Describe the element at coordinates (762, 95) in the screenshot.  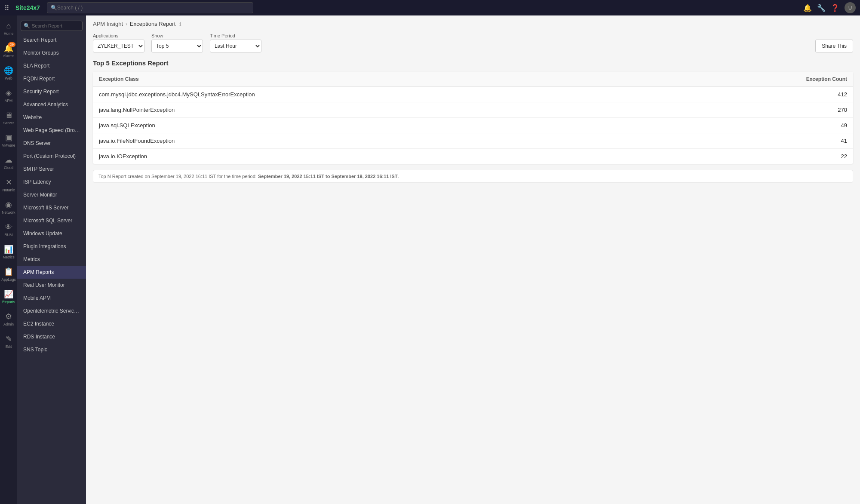
I see `exception-count: 412` at that location.